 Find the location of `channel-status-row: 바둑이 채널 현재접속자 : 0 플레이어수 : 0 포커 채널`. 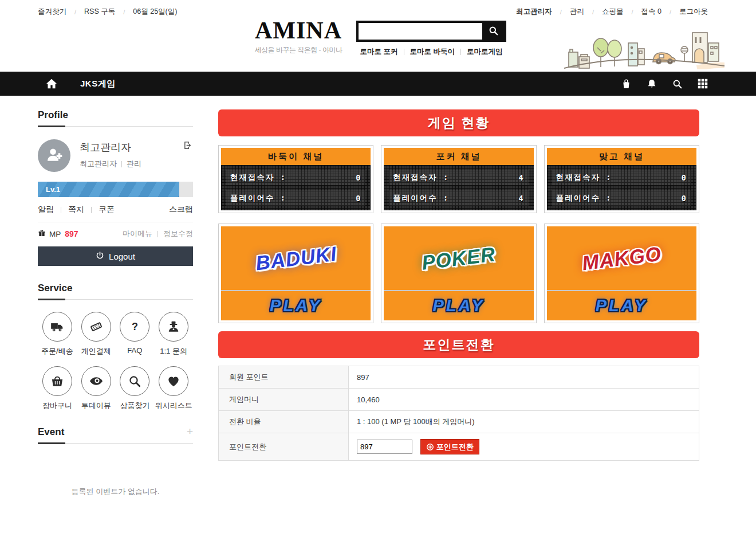

channel-status-row: 바둑이 채널 현재접속자 : 0 플레이어수 : 0 포커 채널 is located at coordinates (459, 179).